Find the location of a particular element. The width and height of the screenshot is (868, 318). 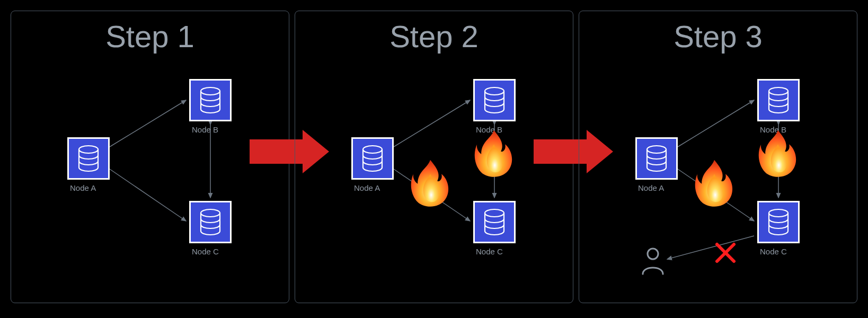

step3-node-c: Node C is located at coordinates (778, 222).